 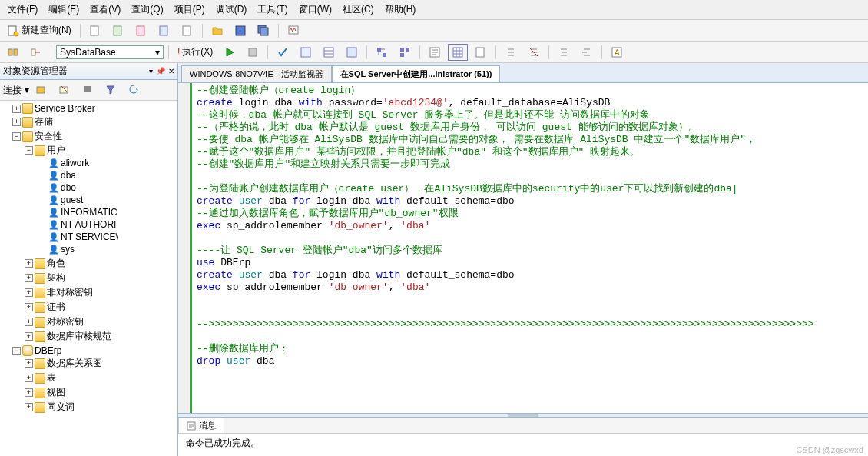 I want to click on connect-obj-icon, so click(x=42, y=90).